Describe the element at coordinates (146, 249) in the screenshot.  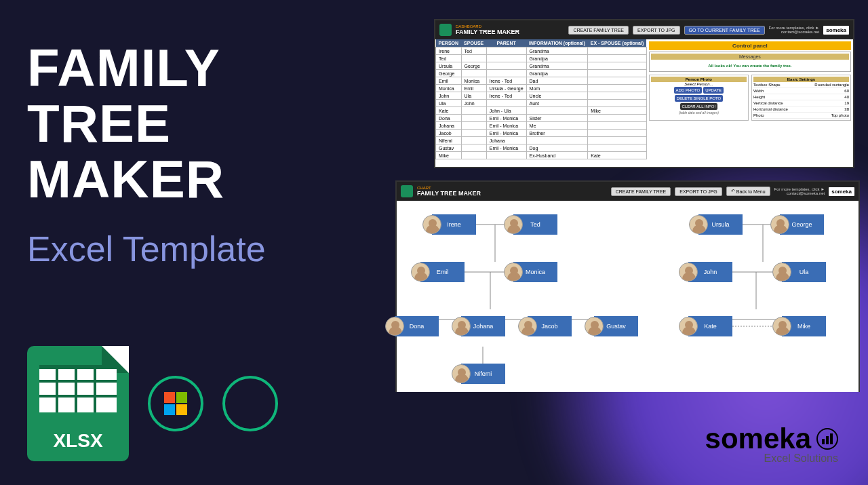
I see `subtitle: Excel Template` at that location.